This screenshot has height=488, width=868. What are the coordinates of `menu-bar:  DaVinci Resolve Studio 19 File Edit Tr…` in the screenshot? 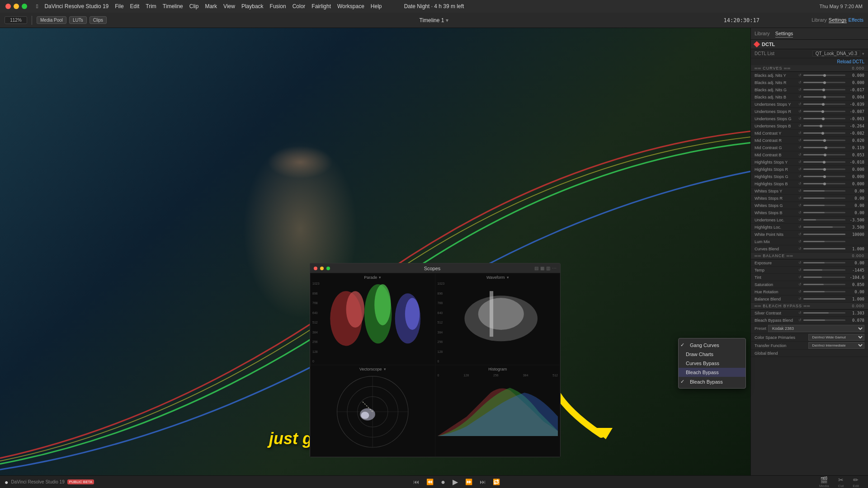 It's located at (209, 6).